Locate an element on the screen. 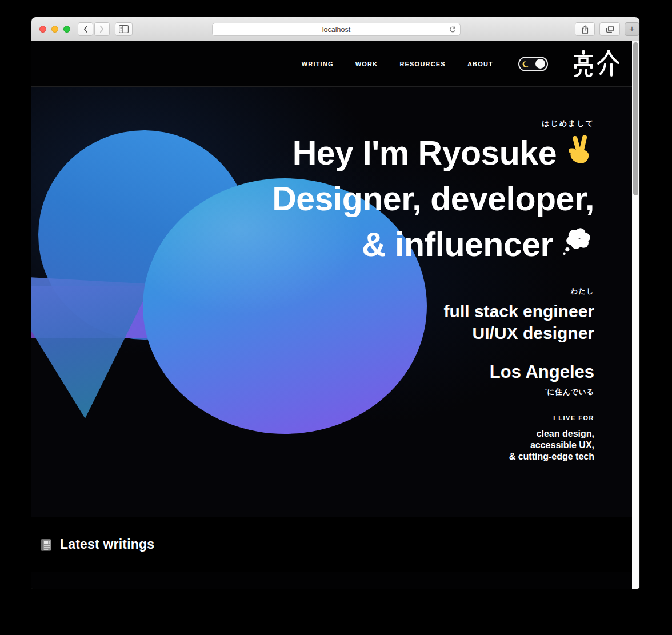 The image size is (672, 635). nav-link-writing: WRITING is located at coordinates (318, 64).